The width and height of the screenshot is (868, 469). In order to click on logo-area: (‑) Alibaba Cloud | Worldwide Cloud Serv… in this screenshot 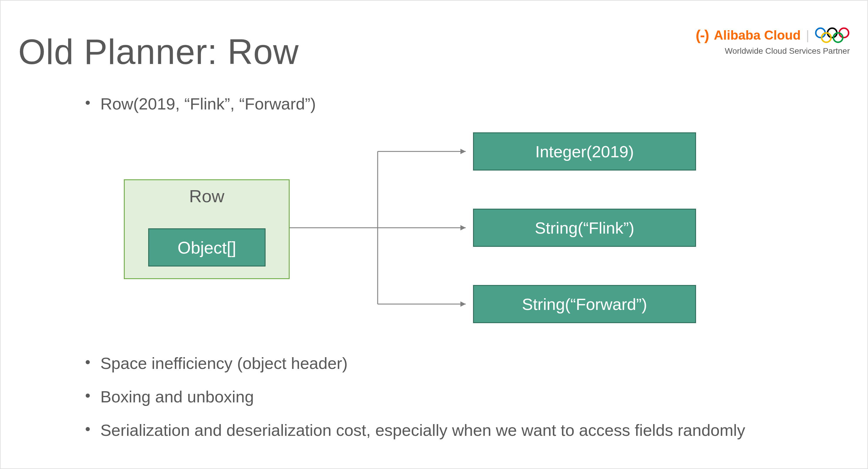, I will do `click(773, 41)`.